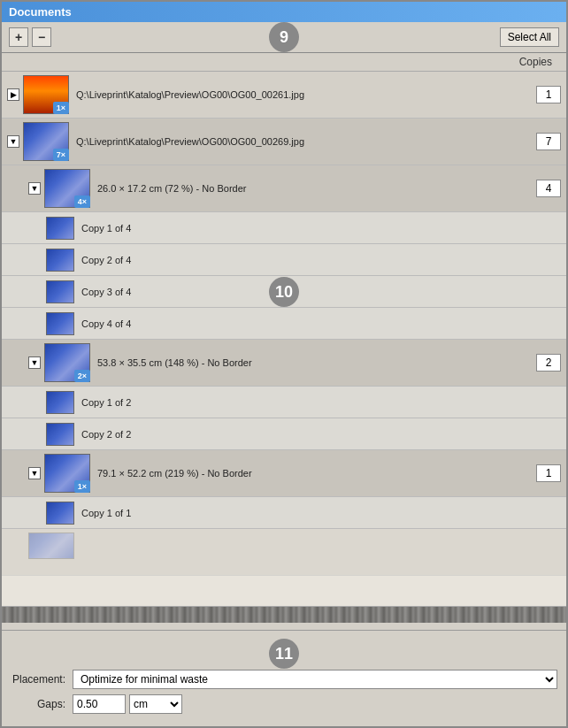 The width and height of the screenshot is (568, 728). I want to click on badge-9: 9, so click(284, 37).